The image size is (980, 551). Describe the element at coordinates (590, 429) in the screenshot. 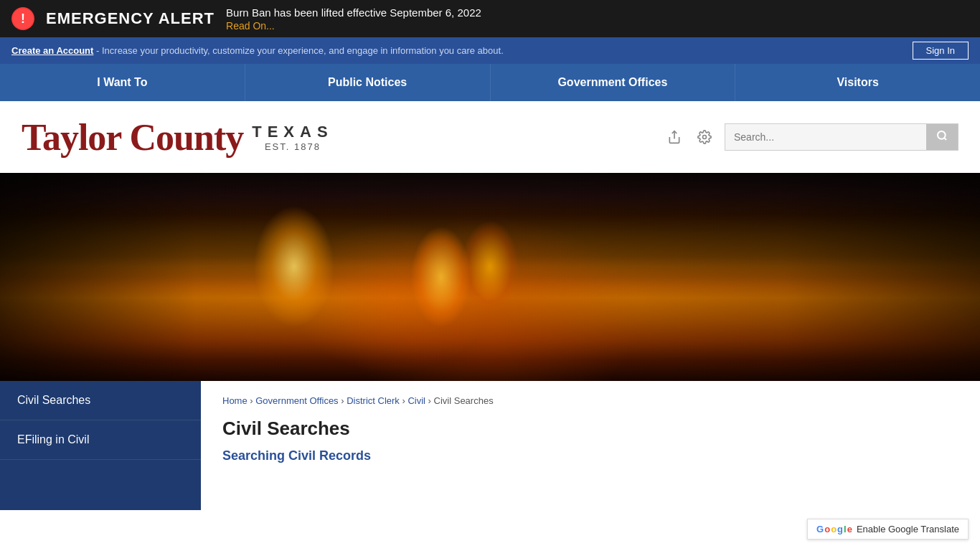

I see `page-title: Civil Searches` at that location.